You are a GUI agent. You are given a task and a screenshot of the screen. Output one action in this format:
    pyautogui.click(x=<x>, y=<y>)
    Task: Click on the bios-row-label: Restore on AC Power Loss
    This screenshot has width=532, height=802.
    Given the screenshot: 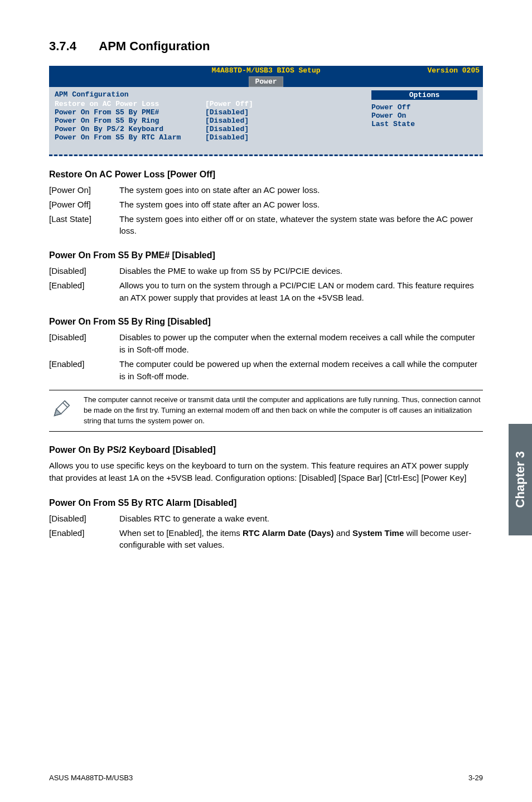 What is the action you would take?
    pyautogui.click(x=130, y=104)
    